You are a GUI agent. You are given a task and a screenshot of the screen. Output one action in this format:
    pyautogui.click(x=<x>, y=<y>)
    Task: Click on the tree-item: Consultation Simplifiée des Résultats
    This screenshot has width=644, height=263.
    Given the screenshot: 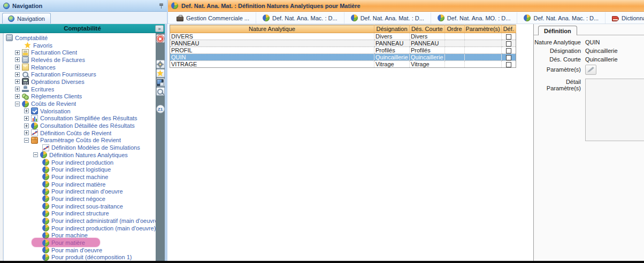 What is the action you would take?
    pyautogui.click(x=80, y=119)
    